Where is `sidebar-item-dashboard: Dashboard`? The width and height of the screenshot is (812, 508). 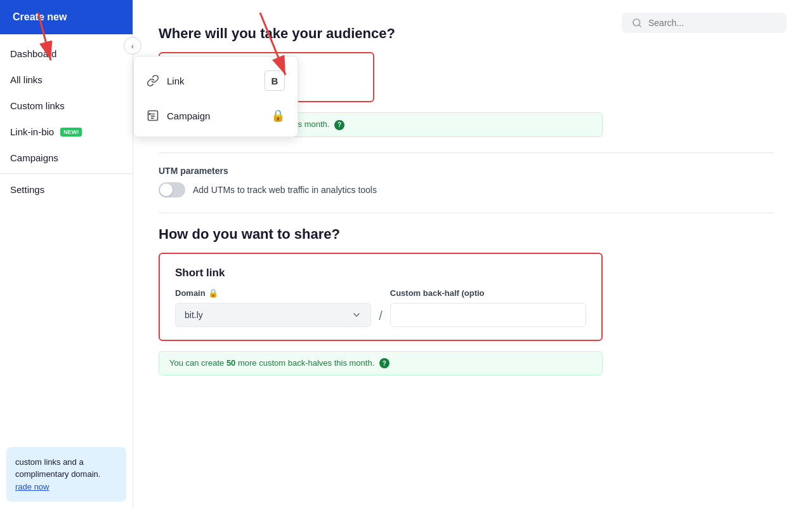
sidebar-item-dashboard: Dashboard is located at coordinates (66, 53).